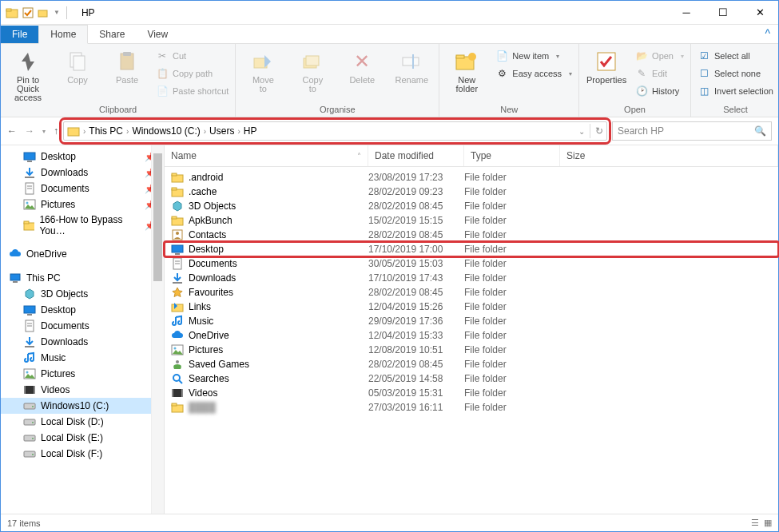 The image size is (779, 532). What do you see at coordinates (416, 156) in the screenshot?
I see `column-date: Date modified` at bounding box center [416, 156].